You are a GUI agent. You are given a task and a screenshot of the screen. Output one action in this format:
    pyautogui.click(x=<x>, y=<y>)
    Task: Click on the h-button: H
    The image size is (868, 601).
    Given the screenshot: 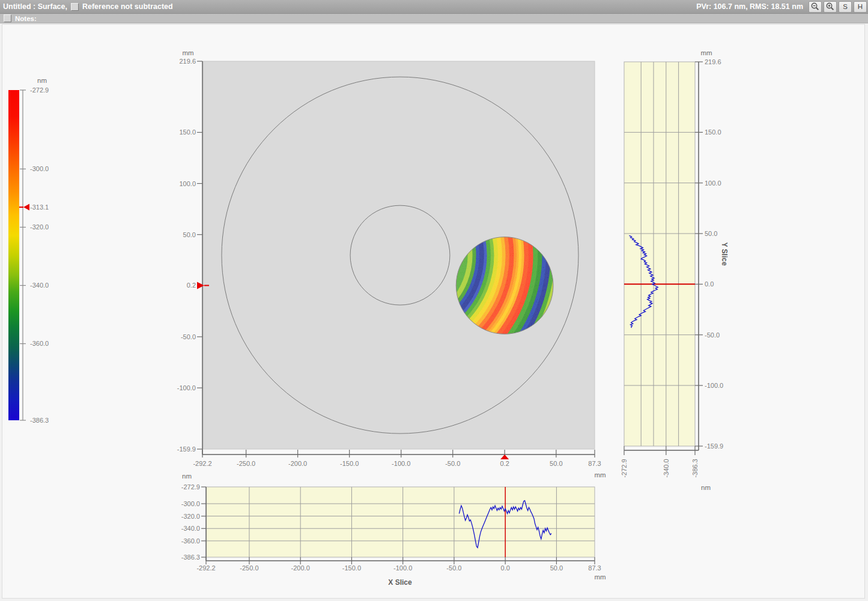 What is the action you would take?
    pyautogui.click(x=860, y=7)
    